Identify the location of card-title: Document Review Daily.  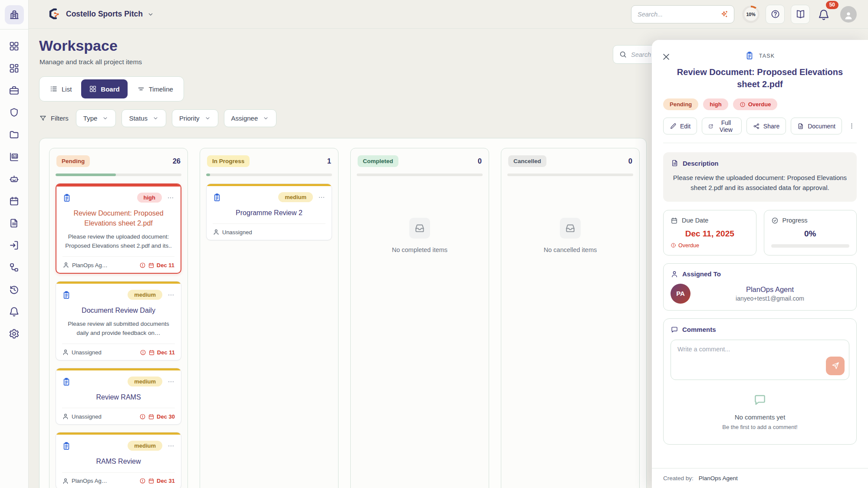
(118, 311).